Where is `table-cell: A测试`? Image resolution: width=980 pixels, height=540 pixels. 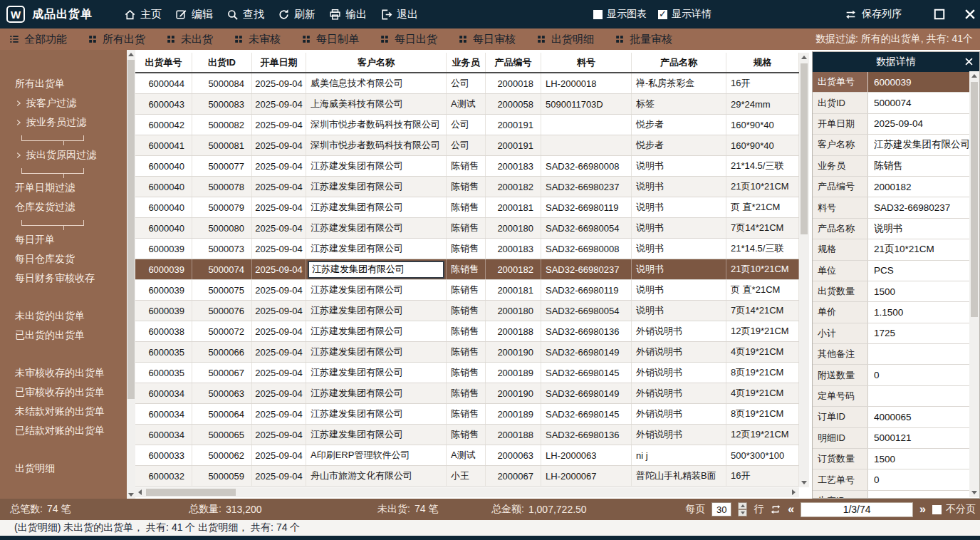
table-cell: A测试 is located at coordinates (466, 104).